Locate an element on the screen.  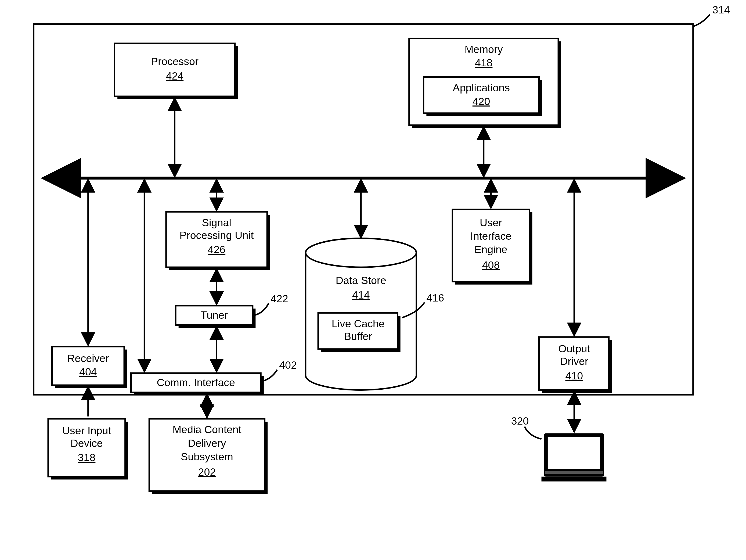
user-interface-engine-block: User Interface Engine 408 is located at coordinates (492, 247).